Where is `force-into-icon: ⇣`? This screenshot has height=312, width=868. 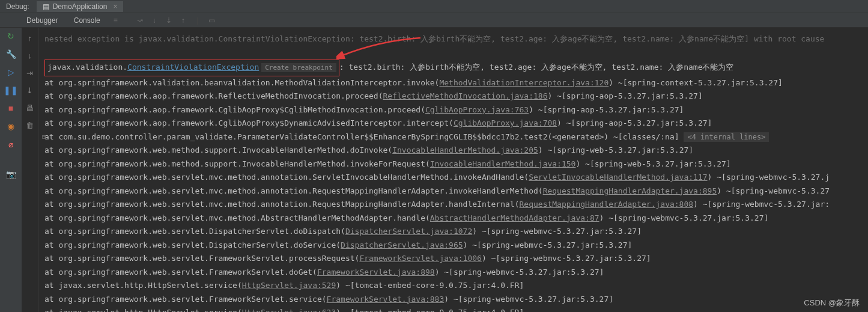
force-into-icon: ⇣ is located at coordinates (169, 20).